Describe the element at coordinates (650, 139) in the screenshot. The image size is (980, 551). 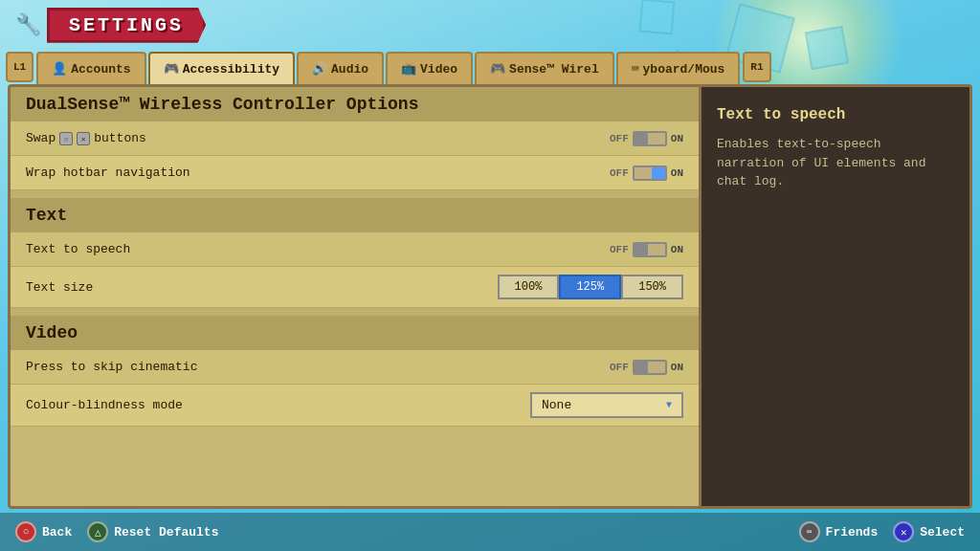
I see `swap-buttons-toggle` at that location.